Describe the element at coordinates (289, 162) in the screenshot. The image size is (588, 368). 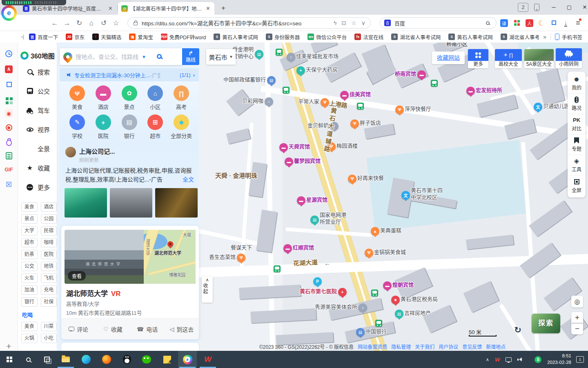
I see `poi-pin-馨梦园宾馆: ▬` at that location.